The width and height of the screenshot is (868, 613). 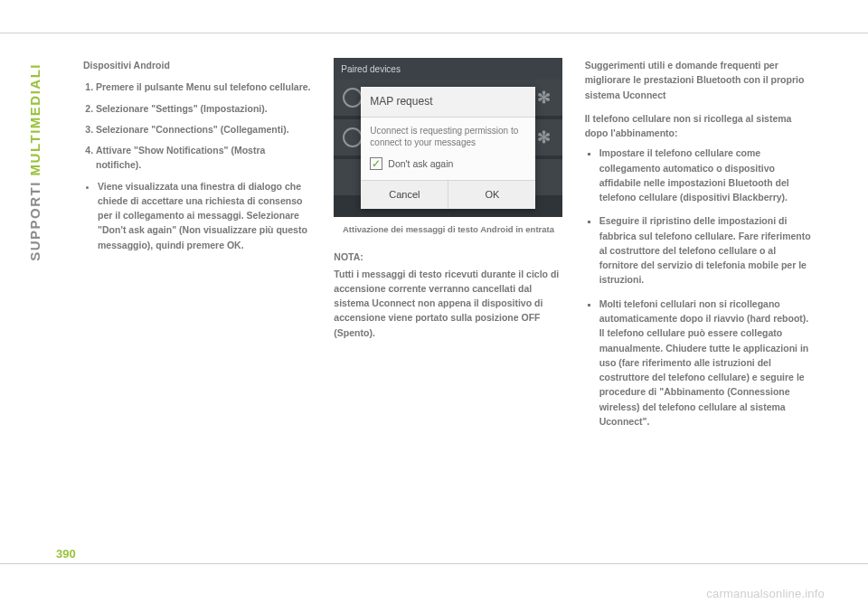 I want to click on tip-bullet: Molti telefoni cellulari non si ricolleg…, so click(x=707, y=363).